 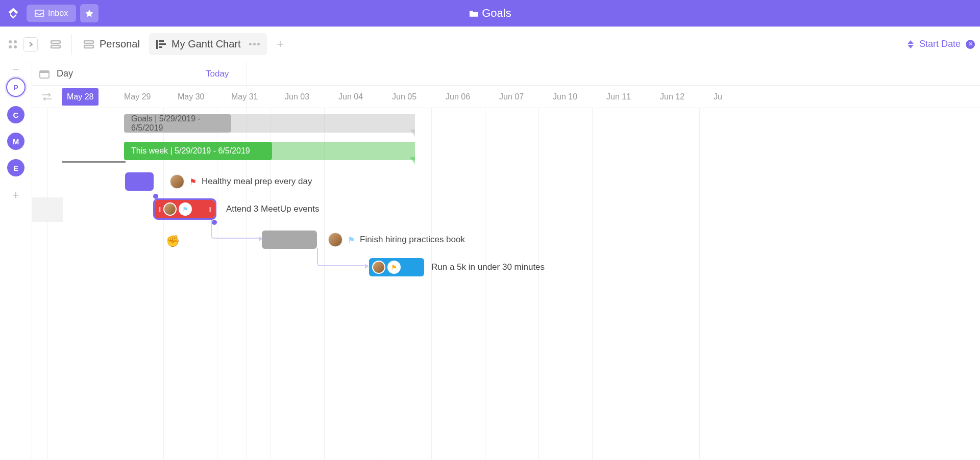 What do you see at coordinates (911, 44) in the screenshot?
I see `sort-icon` at bounding box center [911, 44].